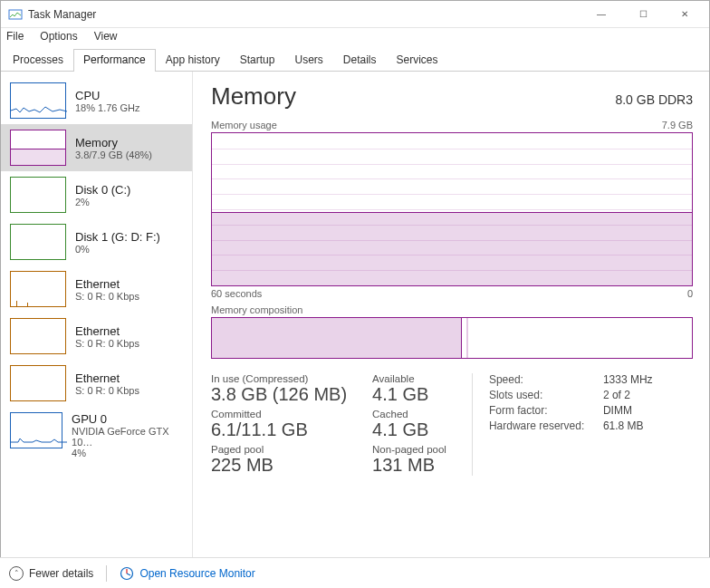 The image size is (710, 588). Describe the element at coordinates (129, 453) in the screenshot. I see `gpu-sub2: 4%` at that location.